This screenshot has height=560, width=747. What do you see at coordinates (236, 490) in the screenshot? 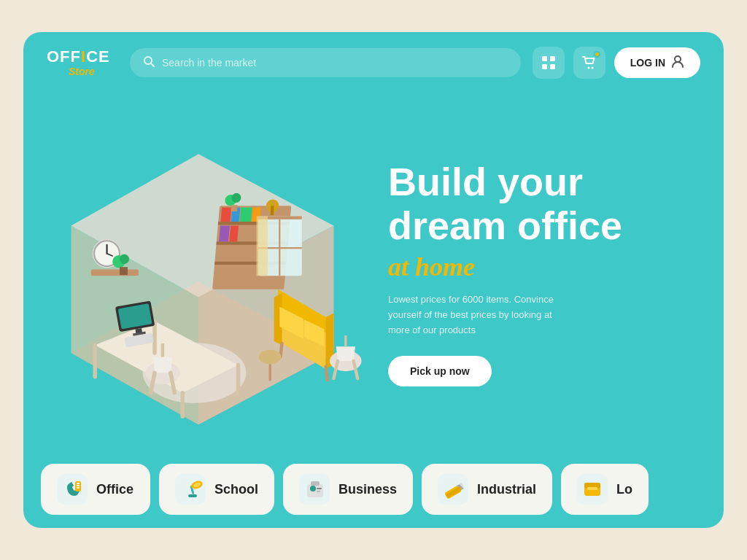
I see `school-label: School` at bounding box center [236, 490].